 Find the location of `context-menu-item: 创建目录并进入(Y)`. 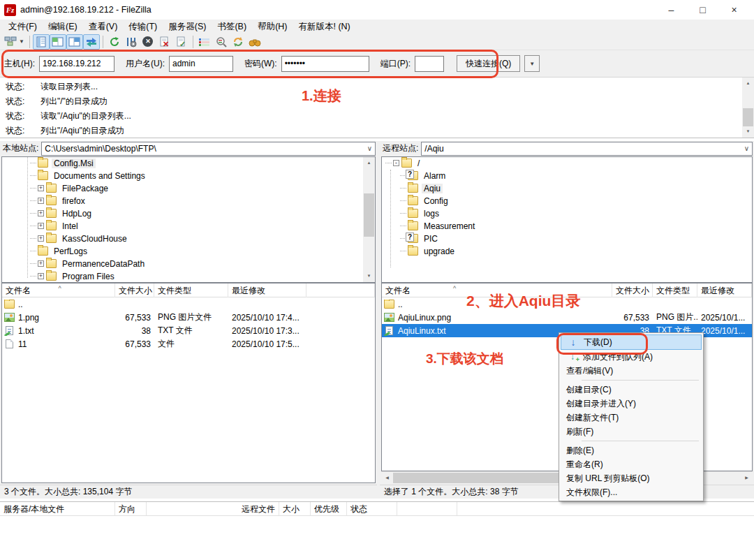

context-menu-item: 创建目录并进入(Y) is located at coordinates (631, 404).